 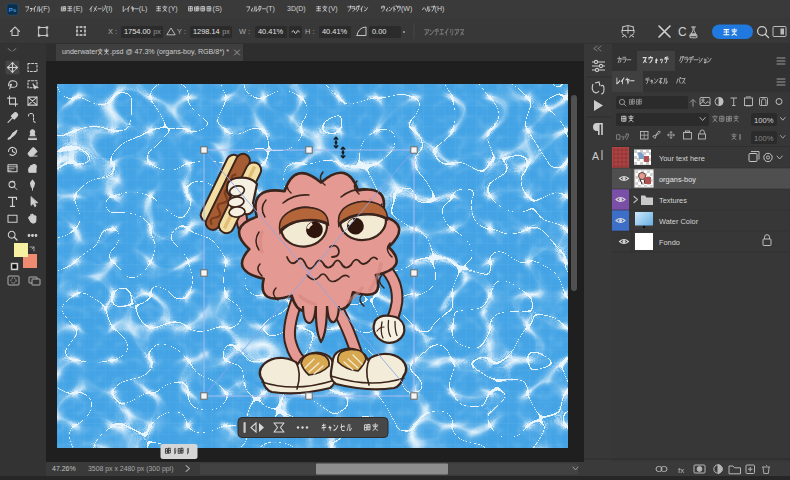 I want to click on svg-text: W :, so click(x=244, y=32).